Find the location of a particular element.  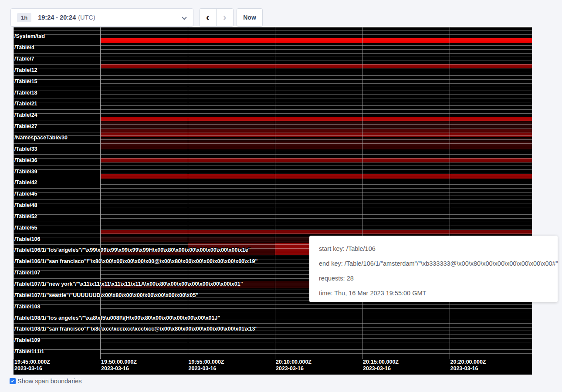

hover-tooltip: start key: /Table/106end key: /Table/106… is located at coordinates (433, 269).